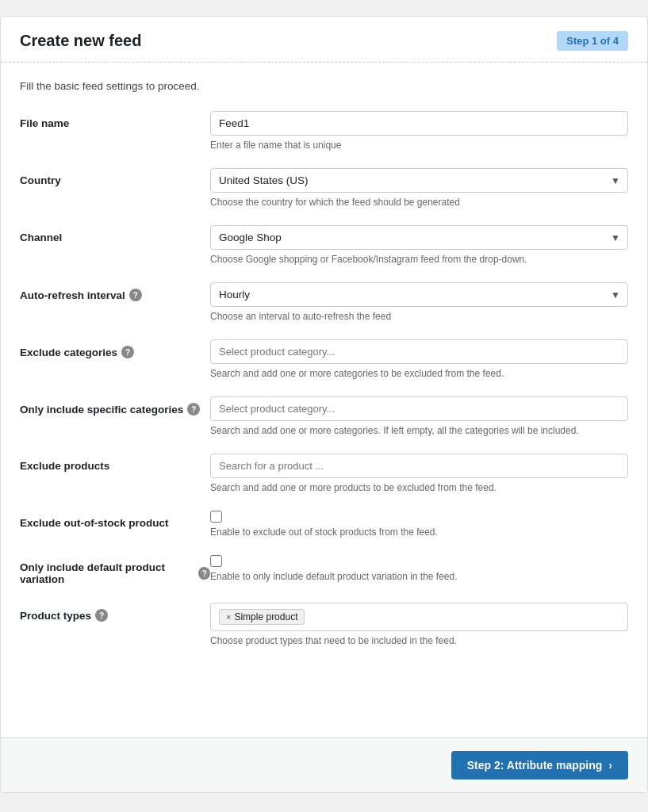 The image size is (648, 812). I want to click on include-categories-control: Search and add one or more categories. I…, so click(419, 416).